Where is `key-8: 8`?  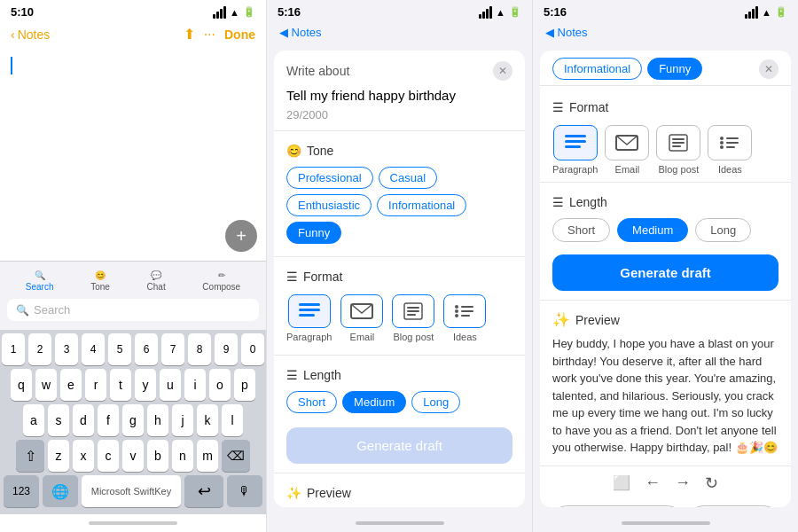 key-8: 8 is located at coordinates (200, 349).